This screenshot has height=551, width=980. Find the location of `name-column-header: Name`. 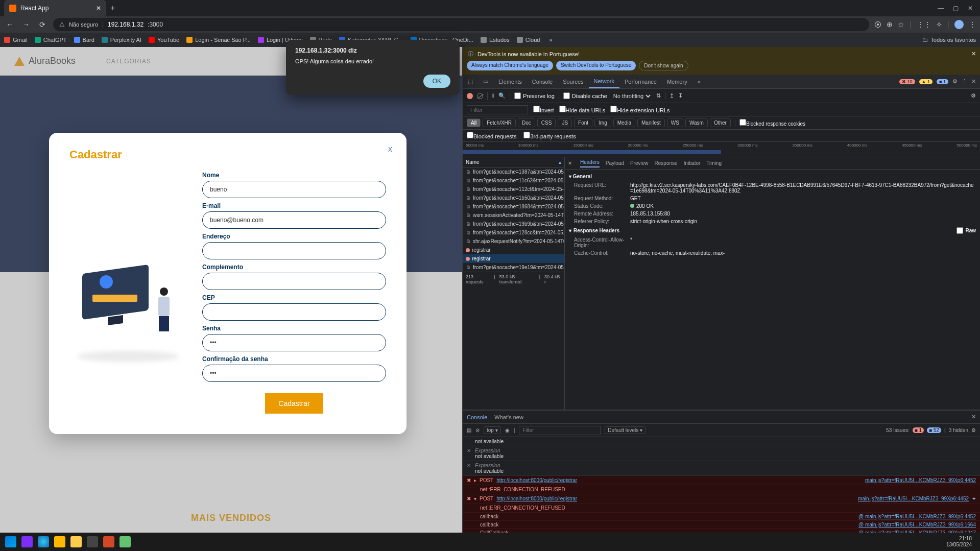

name-column-header: Name is located at coordinates (473, 162).